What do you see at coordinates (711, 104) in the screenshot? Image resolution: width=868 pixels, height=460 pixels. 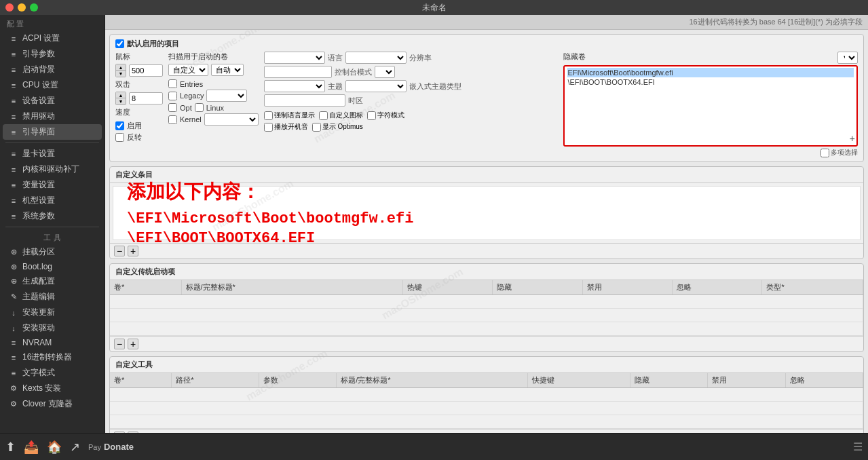 I see `hidden-volumes-column: 隐藏卷 ▼ EFI\Microsoft\Boot\bootmgfw.efi \E…` at bounding box center [711, 104].